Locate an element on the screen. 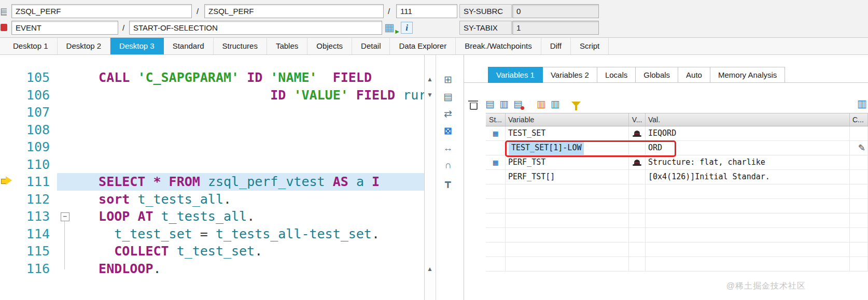 Image resolution: width=868 pixels, height=300 pixels. code-line-107: 107 is located at coordinates (212, 112).